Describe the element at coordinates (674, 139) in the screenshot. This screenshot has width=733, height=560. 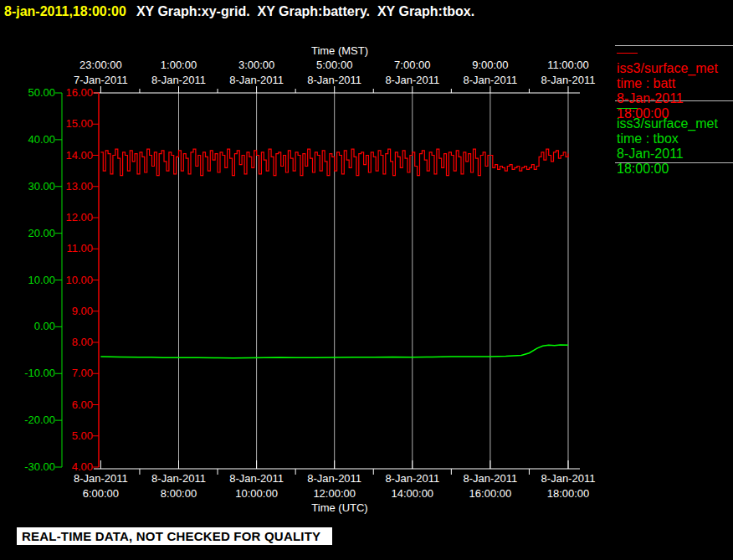
I see `legend-entry-tbox: iss3/surface_met time : tbox 8-Jan-2011 …` at that location.